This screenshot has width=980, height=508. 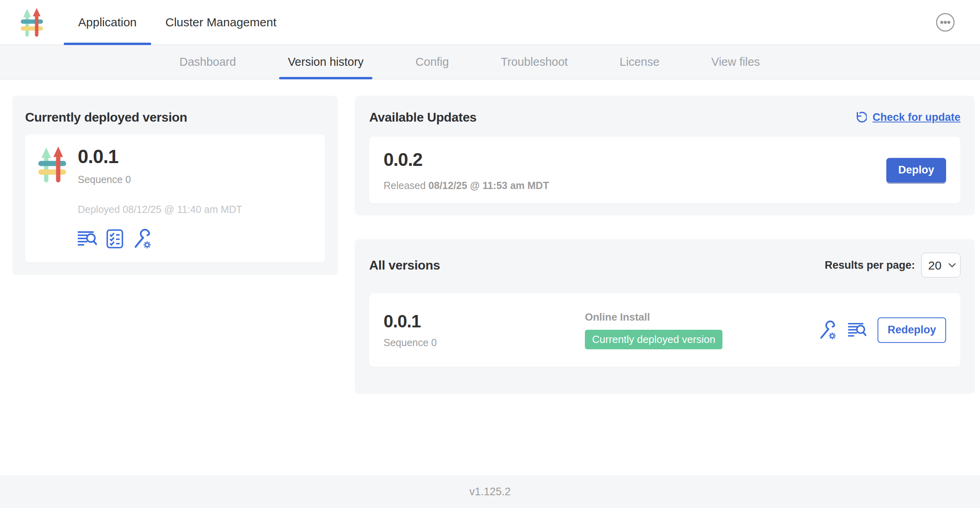 What do you see at coordinates (736, 62) in the screenshot?
I see `subnav-item-view-files: View files` at bounding box center [736, 62].